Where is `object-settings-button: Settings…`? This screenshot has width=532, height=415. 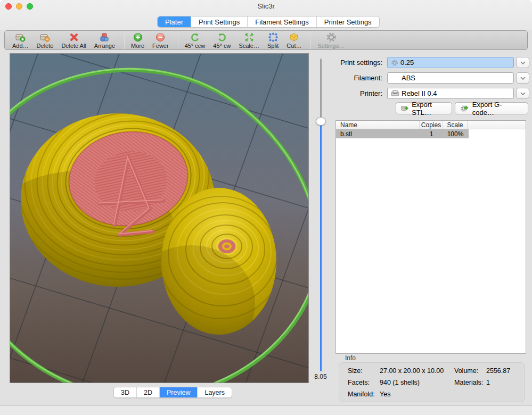
object-settings-button: Settings… is located at coordinates (331, 40).